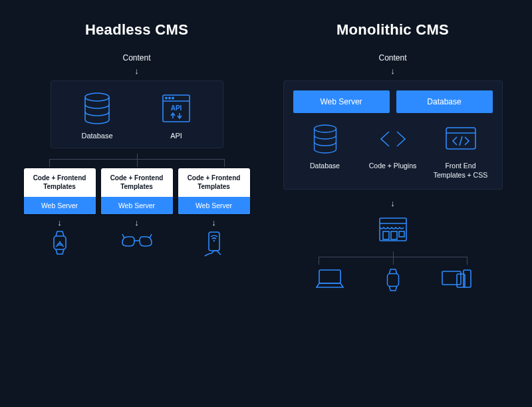  What do you see at coordinates (393, 152) in the screenshot?
I see `mono-bottom-row: Database Code + Plugins Front End Templa…` at bounding box center [393, 152].